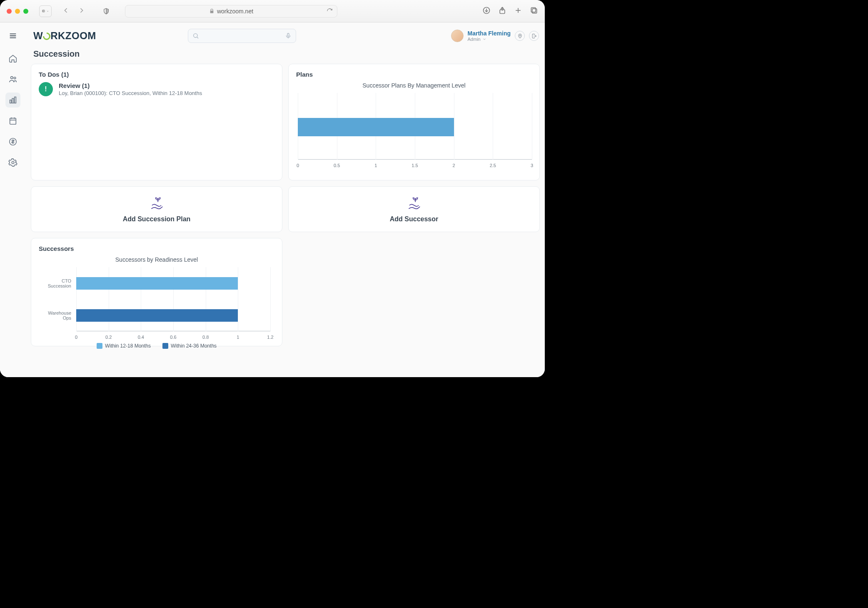 This screenshot has height=608, width=868. What do you see at coordinates (157, 346) in the screenshot?
I see `successors-legend: Within 12-18 MonthsWithin 24-36 Months` at bounding box center [157, 346].